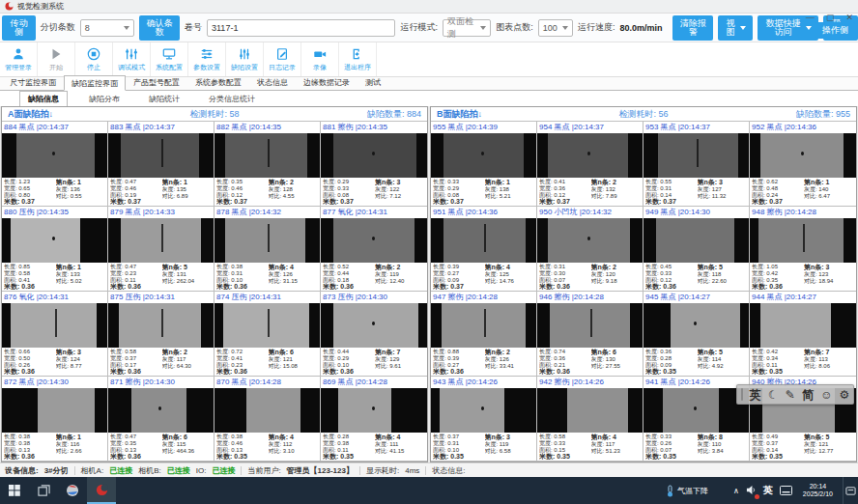 This screenshot has height=504, width=858. I want to click on tab-main-6: 测试, so click(373, 82).